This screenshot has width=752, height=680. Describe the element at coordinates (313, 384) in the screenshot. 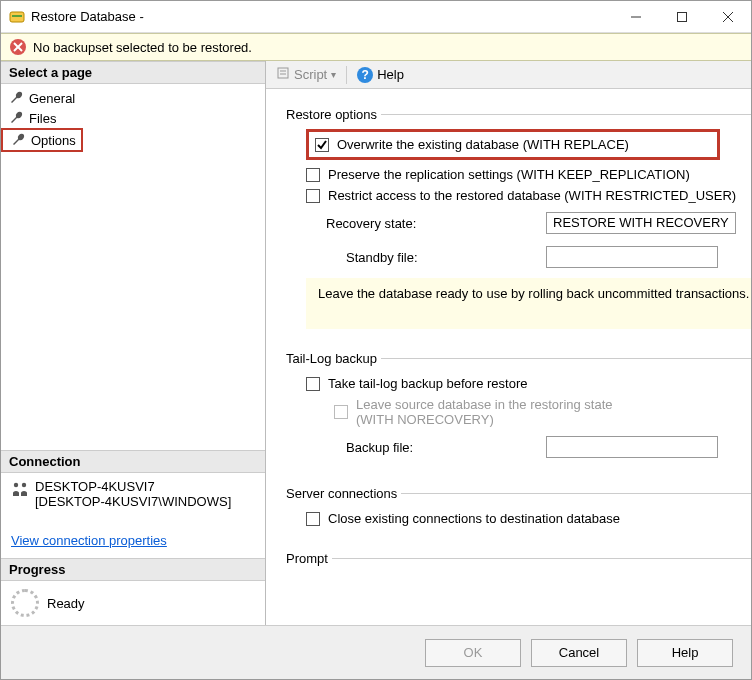

I see `take-tail-log-checkbox` at that location.